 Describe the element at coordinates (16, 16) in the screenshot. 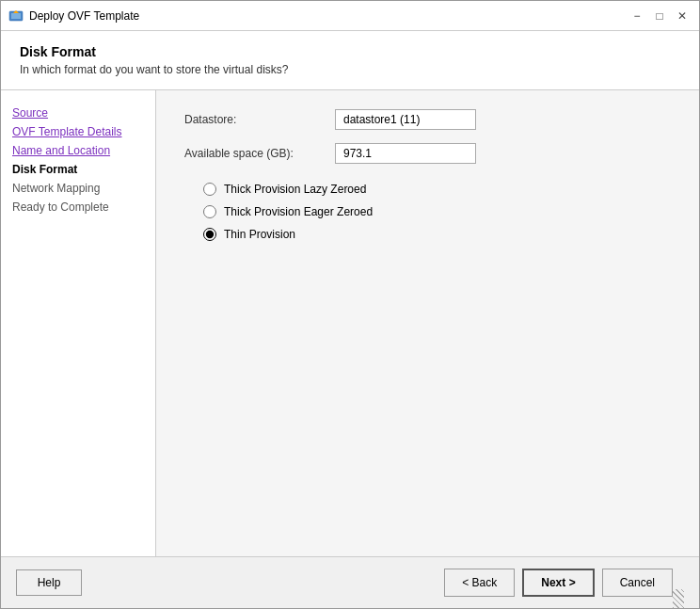

I see `window-icon` at that location.